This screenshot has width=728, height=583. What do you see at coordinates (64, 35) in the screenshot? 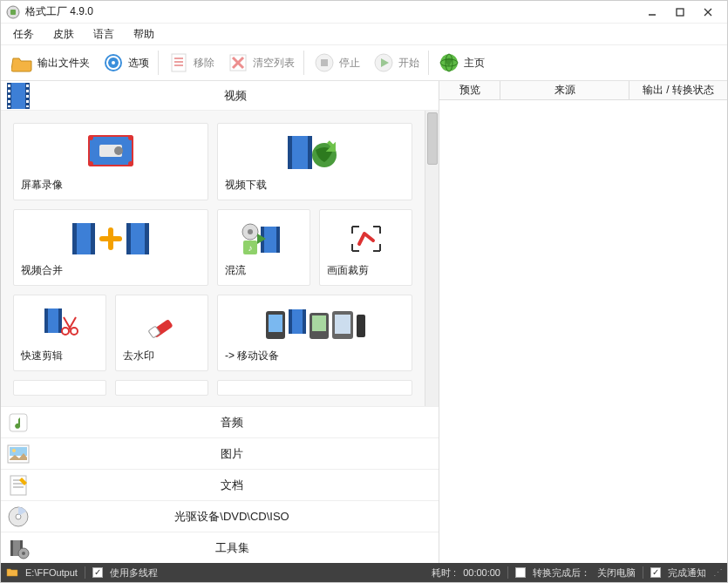
I see `menu-skin: 皮肤` at bounding box center [64, 35].